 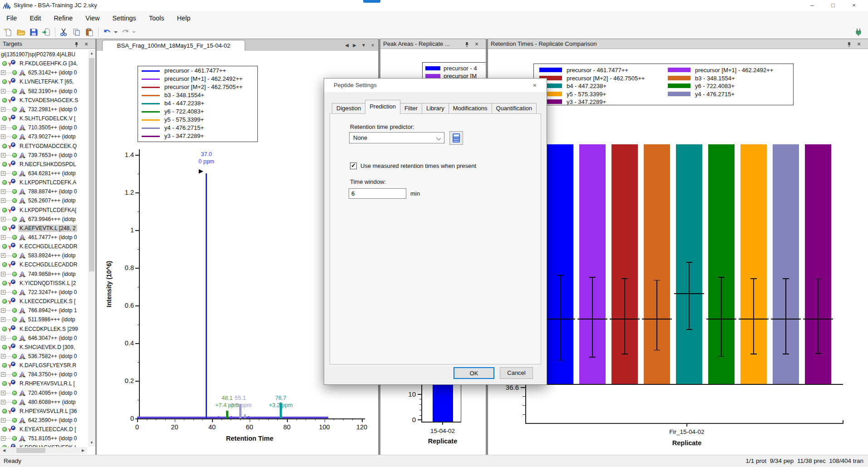 What do you see at coordinates (44, 274) in the screenshot?
I see `target-row-prec: +749.9858+++ (idotp` at bounding box center [44, 274].